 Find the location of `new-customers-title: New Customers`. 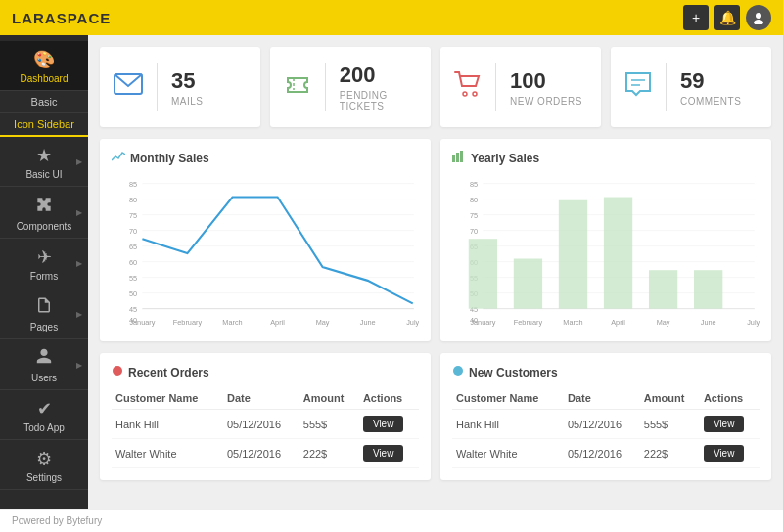

new-customers-title: New Customers is located at coordinates (606, 372).